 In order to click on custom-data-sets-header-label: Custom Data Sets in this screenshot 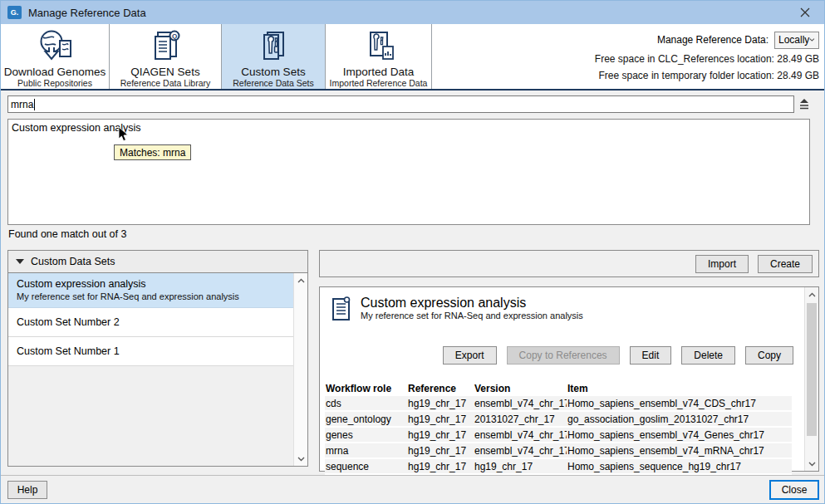, I will do `click(73, 262)`.